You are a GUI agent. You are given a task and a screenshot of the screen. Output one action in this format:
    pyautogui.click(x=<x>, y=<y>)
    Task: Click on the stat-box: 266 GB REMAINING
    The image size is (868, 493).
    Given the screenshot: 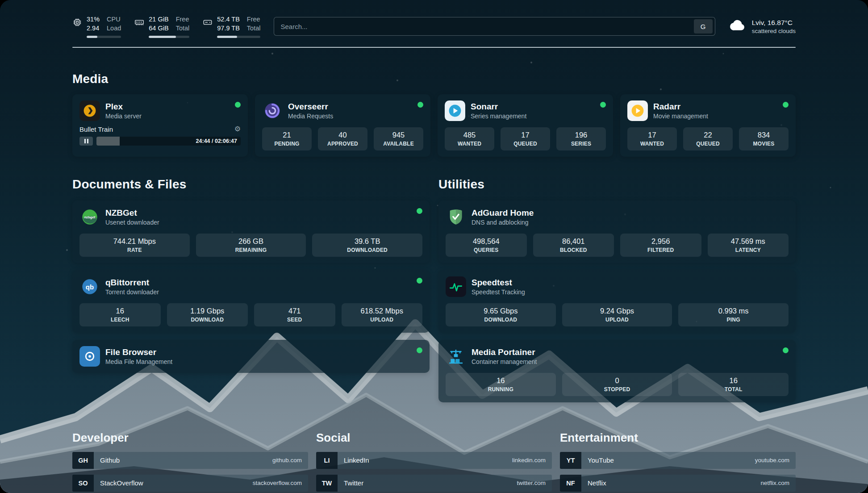 What is the action you would take?
    pyautogui.click(x=251, y=245)
    